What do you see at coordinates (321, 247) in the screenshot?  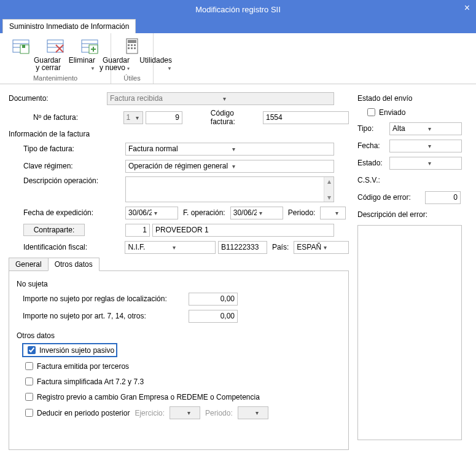 I see `pais-select: ESPAÑA▾` at bounding box center [321, 247].